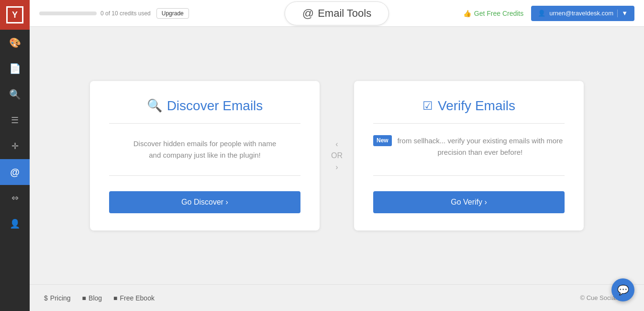  What do you see at coordinates (125, 13) in the screenshot?
I see `credits-text: 0 of 10 credits used` at bounding box center [125, 13].